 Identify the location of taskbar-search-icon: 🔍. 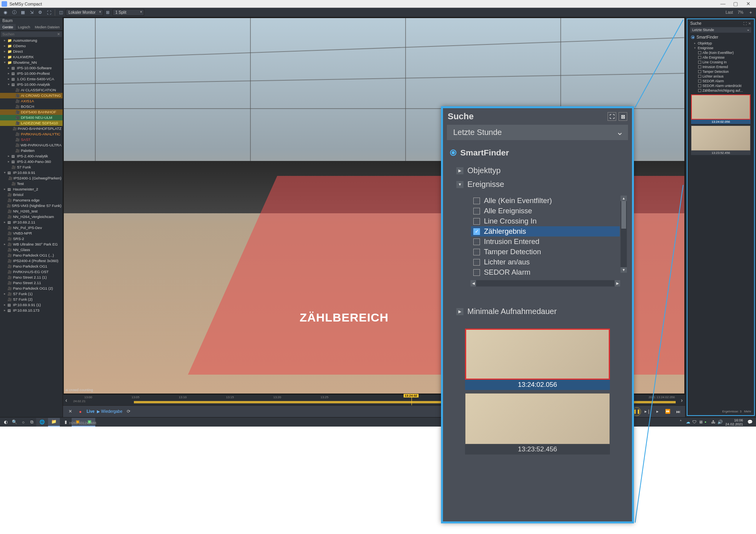
(15, 422).